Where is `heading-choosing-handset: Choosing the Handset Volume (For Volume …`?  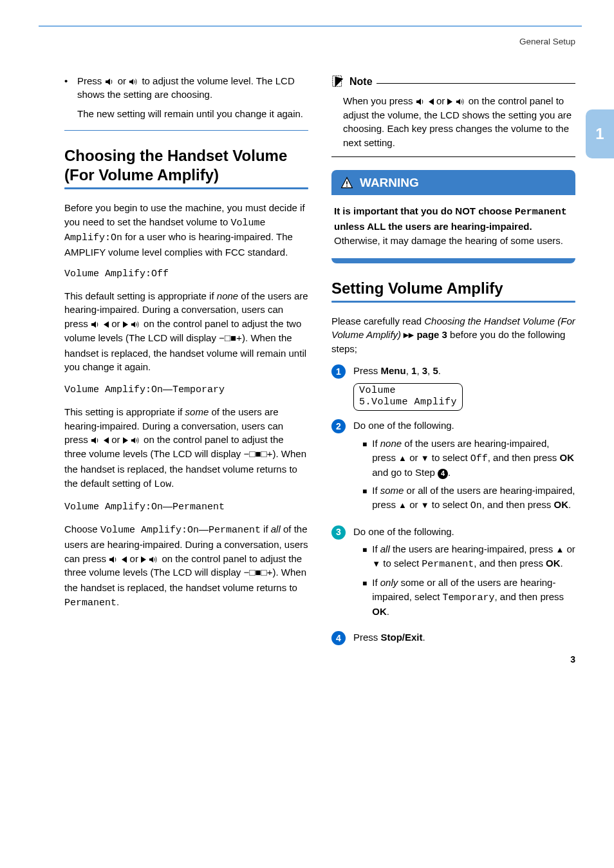 heading-choosing-handset: Choosing the Handset Volume (For Volume … is located at coordinates (187, 165).